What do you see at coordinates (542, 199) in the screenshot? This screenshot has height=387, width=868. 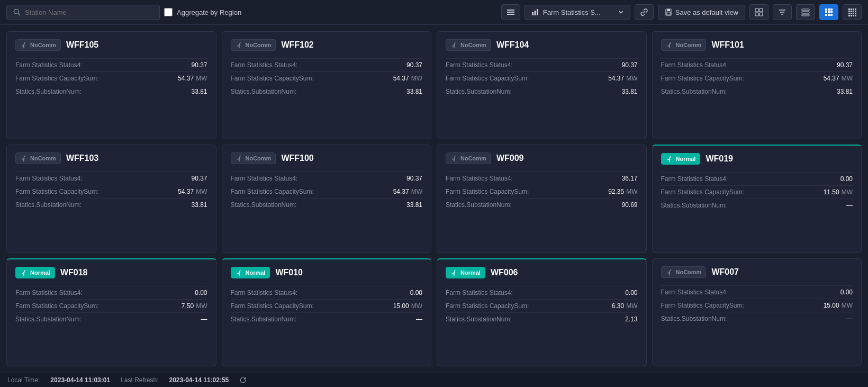 I see `station-card: NoComm WF009 Farm Statistics Status4: 36…` at bounding box center [542, 199].